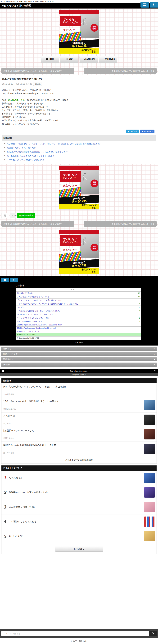 This screenshot has width=158, height=644. I want to click on thumbs-up-icon, so click(143, 131).